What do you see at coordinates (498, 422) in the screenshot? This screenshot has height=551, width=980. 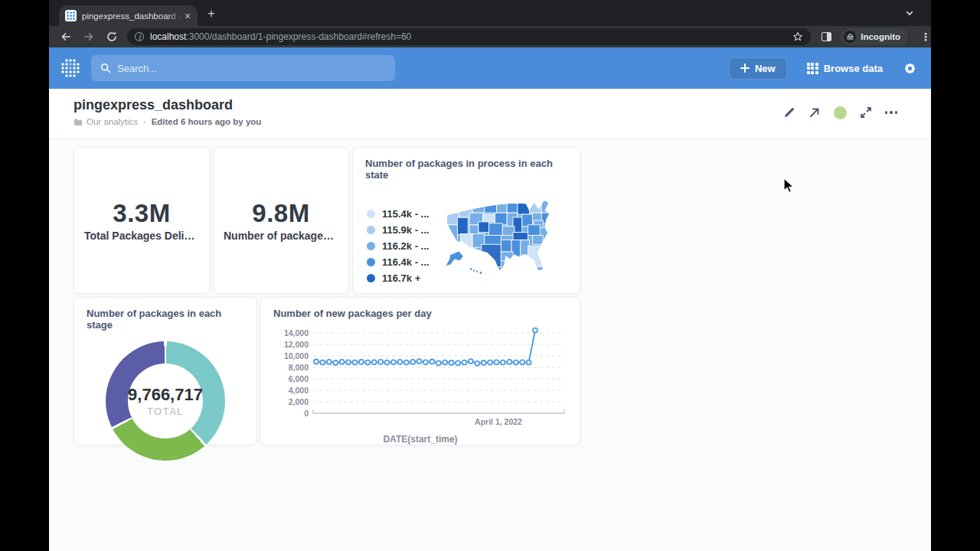 I see `svg-text: April 1, 2022` at bounding box center [498, 422].